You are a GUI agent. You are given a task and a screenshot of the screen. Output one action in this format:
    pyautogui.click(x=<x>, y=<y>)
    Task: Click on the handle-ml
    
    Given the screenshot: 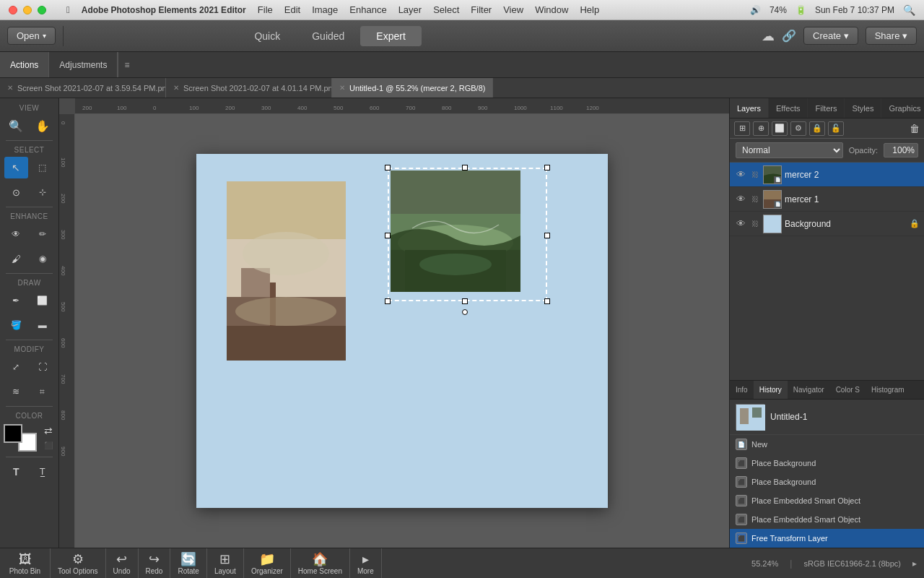 What is the action you would take?
    pyautogui.click(x=388, y=236)
    